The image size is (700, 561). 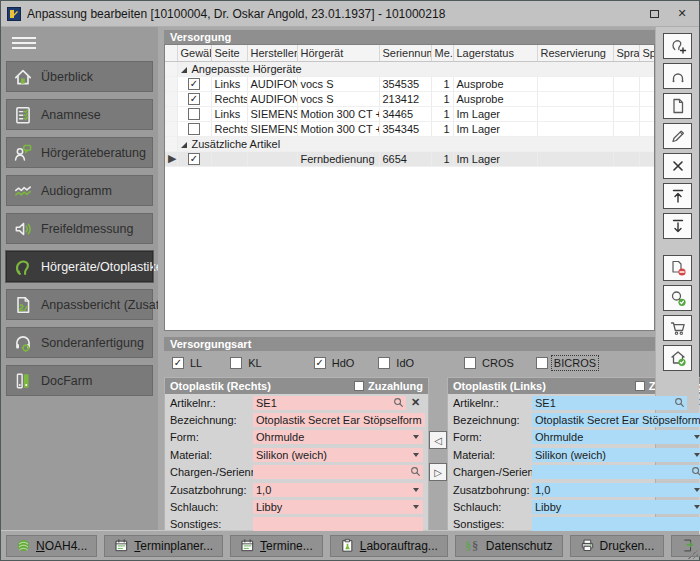 I want to click on sidebar-item-hoergeraeteberatung: Hörgeräteberatung, so click(x=80, y=152).